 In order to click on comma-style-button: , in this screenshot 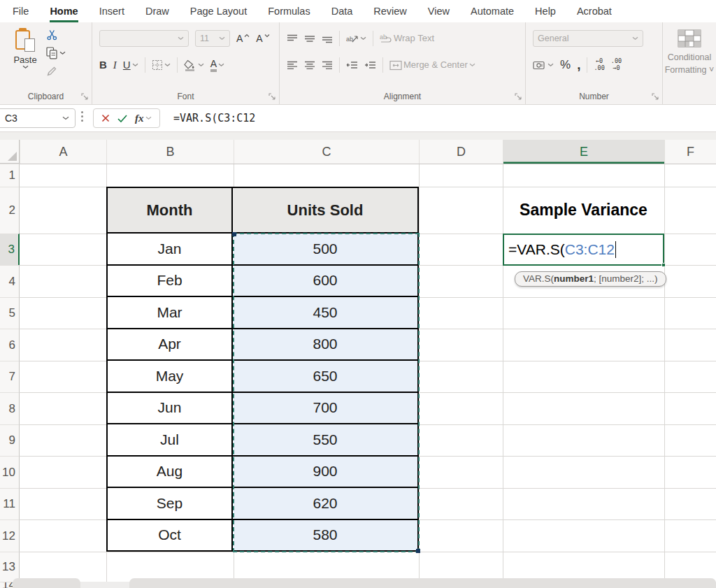, I will do `click(579, 64)`.